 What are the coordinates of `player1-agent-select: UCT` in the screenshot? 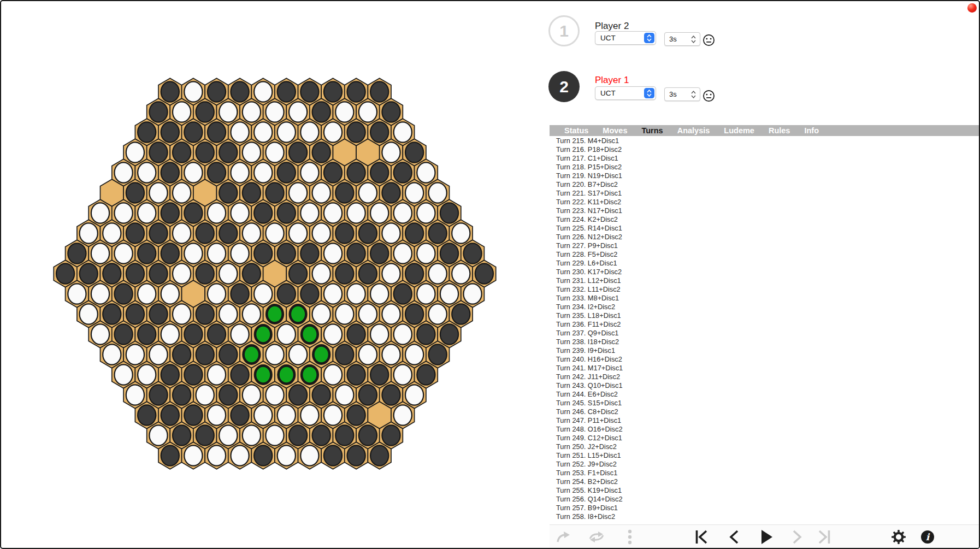 It's located at (625, 93).